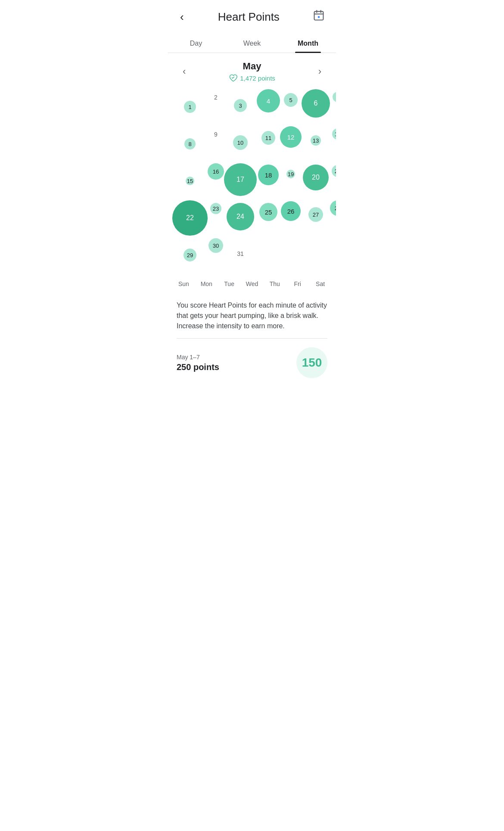 The image size is (504, 831). What do you see at coordinates (268, 101) in the screenshot?
I see `calendar-day-4: 4` at bounding box center [268, 101].